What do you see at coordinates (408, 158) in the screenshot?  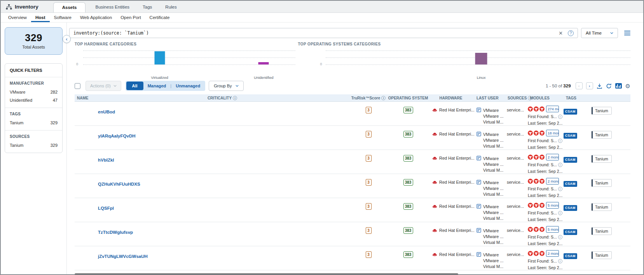 I see `trurisk-score-badge: 383` at bounding box center [408, 158].